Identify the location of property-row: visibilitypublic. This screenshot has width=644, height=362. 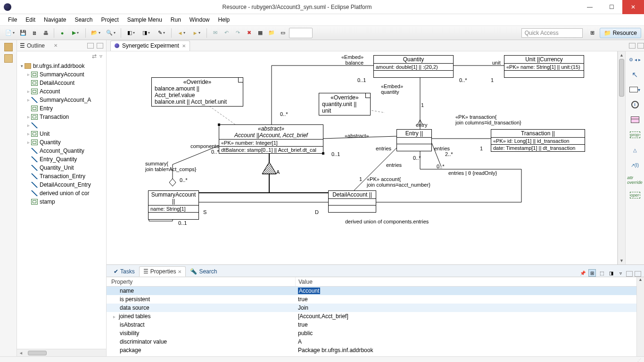
(372, 333).